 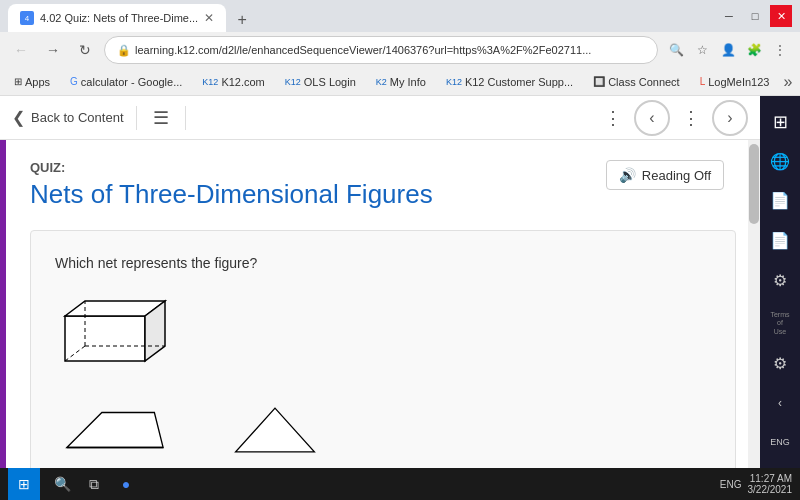 What do you see at coordinates (728, 50) in the screenshot?
I see `profile-icon: 👤` at bounding box center [728, 50].